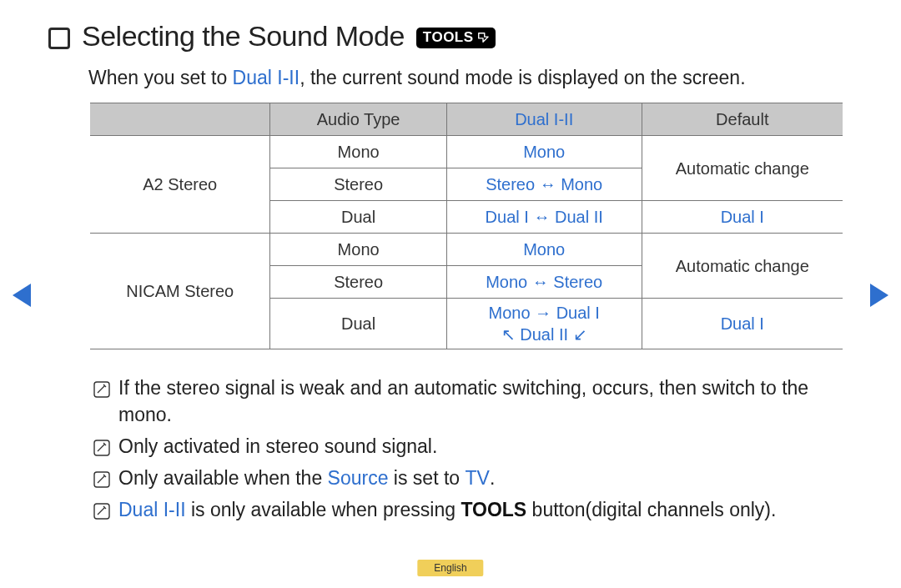 The width and height of the screenshot is (901, 588). I want to click on intro-pre: When you set to, so click(160, 78).